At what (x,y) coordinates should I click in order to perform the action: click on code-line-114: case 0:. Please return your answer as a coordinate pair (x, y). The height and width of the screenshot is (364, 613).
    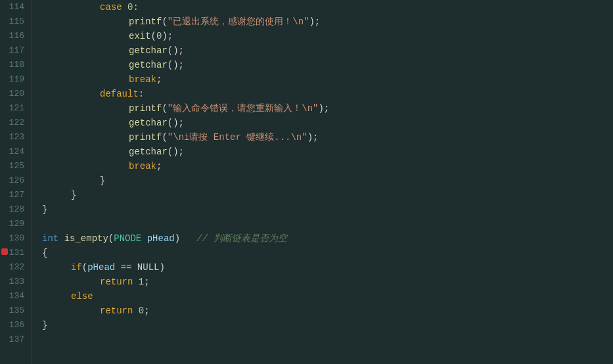
    Looking at the image, I should click on (327, 7).